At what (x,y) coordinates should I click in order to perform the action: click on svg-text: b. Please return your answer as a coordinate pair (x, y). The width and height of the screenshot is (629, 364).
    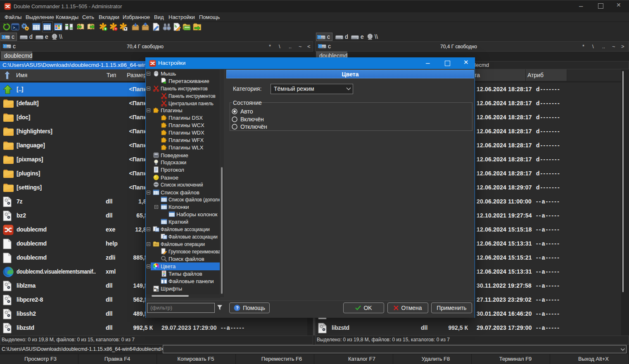
    Looking at the image, I should click on (157, 290).